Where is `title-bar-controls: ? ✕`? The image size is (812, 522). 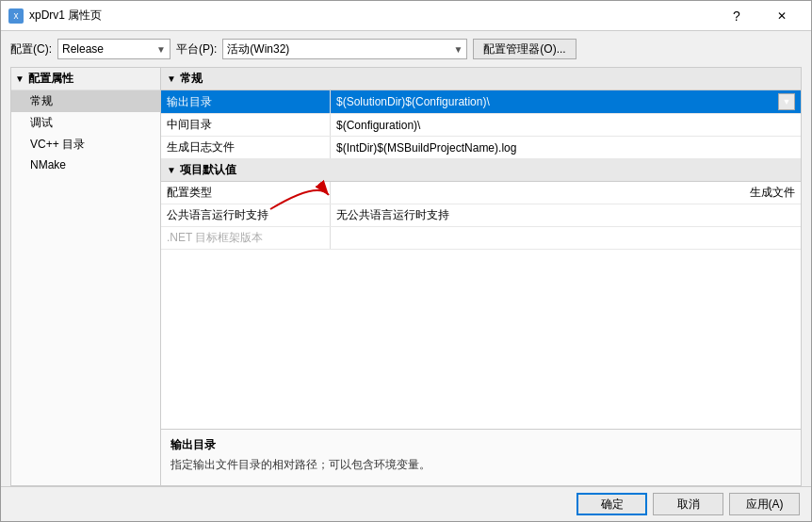
title-bar-controls: ? ✕ is located at coordinates (759, 16).